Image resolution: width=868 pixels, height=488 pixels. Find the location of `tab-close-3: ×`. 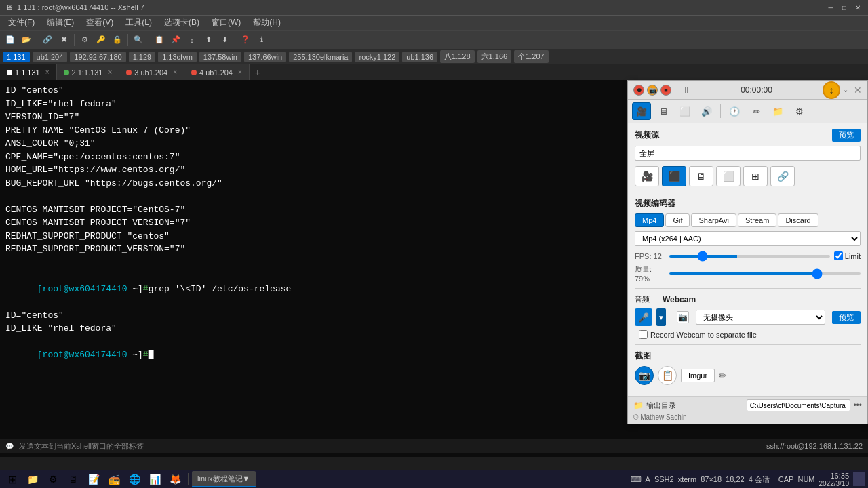

tab-close-3: × is located at coordinates (175, 72).